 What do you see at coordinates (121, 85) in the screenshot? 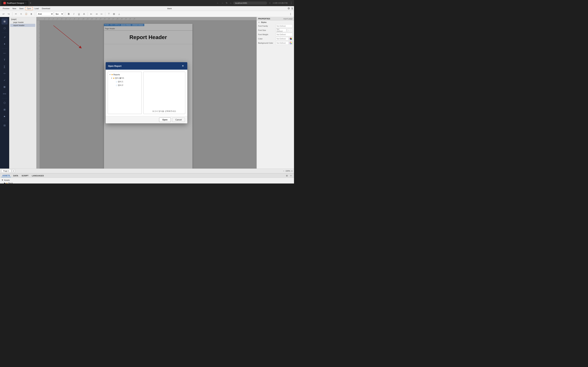
I see `tree-file-2-label: 양식 2` at bounding box center [121, 85].